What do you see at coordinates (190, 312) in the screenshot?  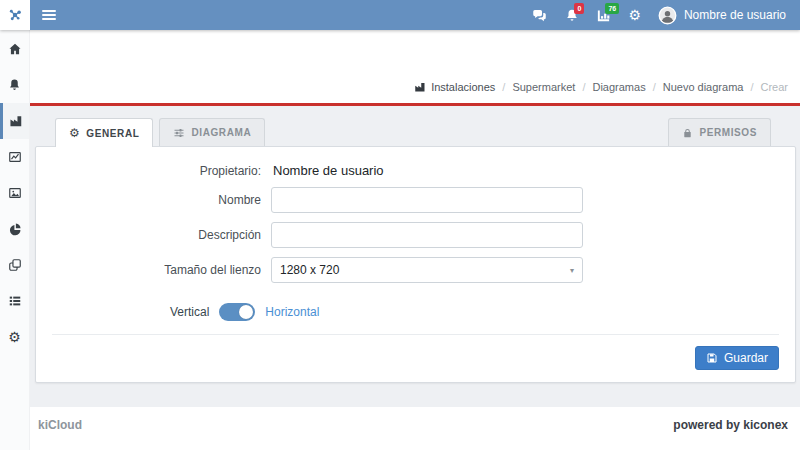 I see `orientation-vertical-label: Vertical` at bounding box center [190, 312].